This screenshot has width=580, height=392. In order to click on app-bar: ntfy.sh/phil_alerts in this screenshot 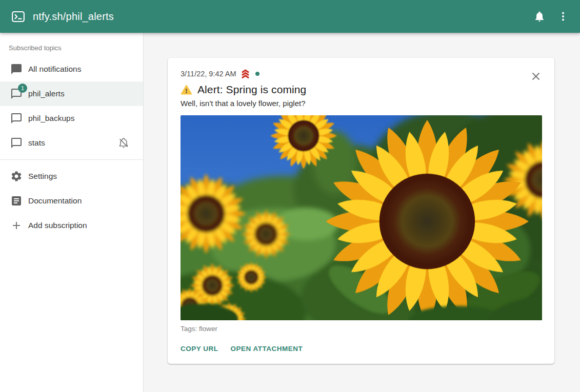, I will do `click(290, 16)`.